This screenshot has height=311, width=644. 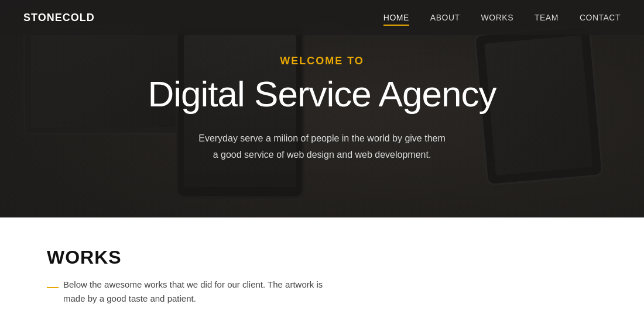 I want to click on hero-desc-line2: a good service of web design and web dev…, so click(x=322, y=154).